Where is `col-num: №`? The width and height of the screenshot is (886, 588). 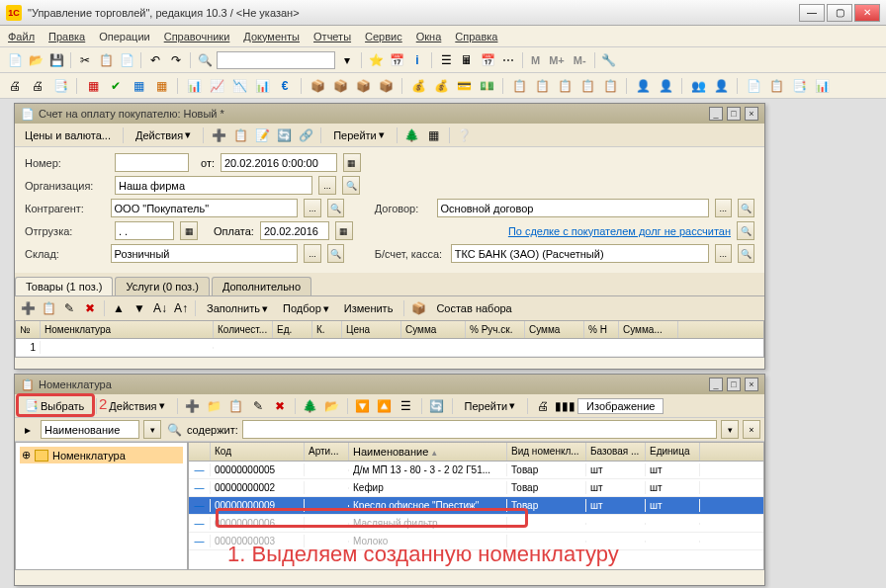 col-num: № is located at coordinates (28, 330).